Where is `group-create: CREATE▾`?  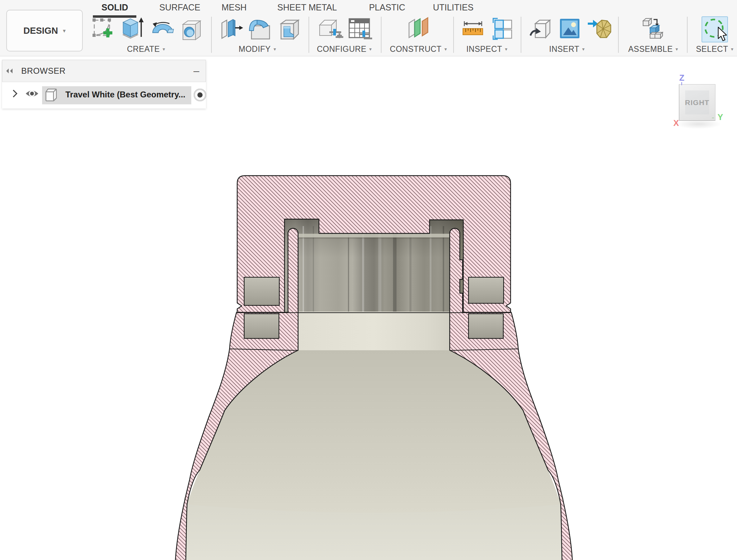
group-create: CREATE▾ is located at coordinates (146, 49).